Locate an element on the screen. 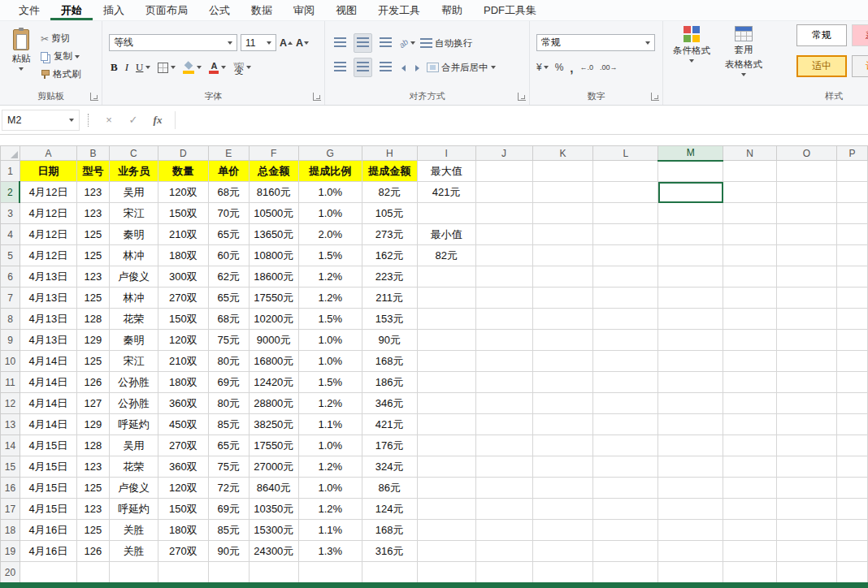 The width and height of the screenshot is (868, 588). row-header-2: 2 is located at coordinates (11, 192).